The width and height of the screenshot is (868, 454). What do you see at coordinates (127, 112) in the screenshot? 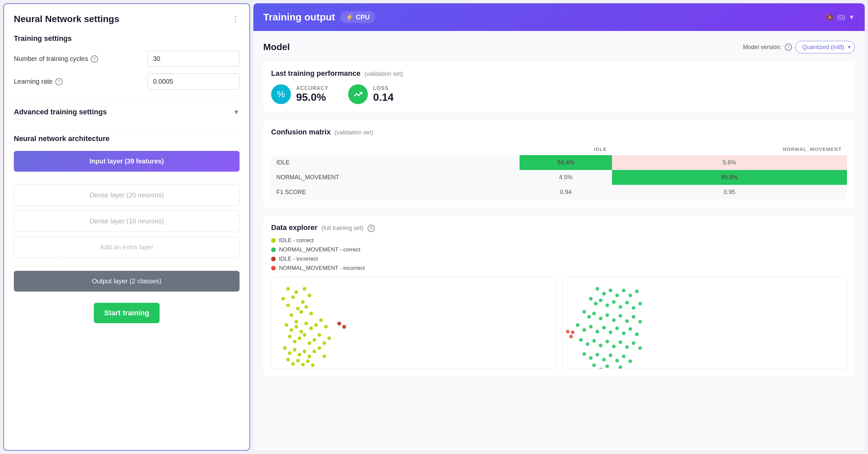
I see `advanced-settings-toggle: Advanced training settings ▼` at bounding box center [127, 112].